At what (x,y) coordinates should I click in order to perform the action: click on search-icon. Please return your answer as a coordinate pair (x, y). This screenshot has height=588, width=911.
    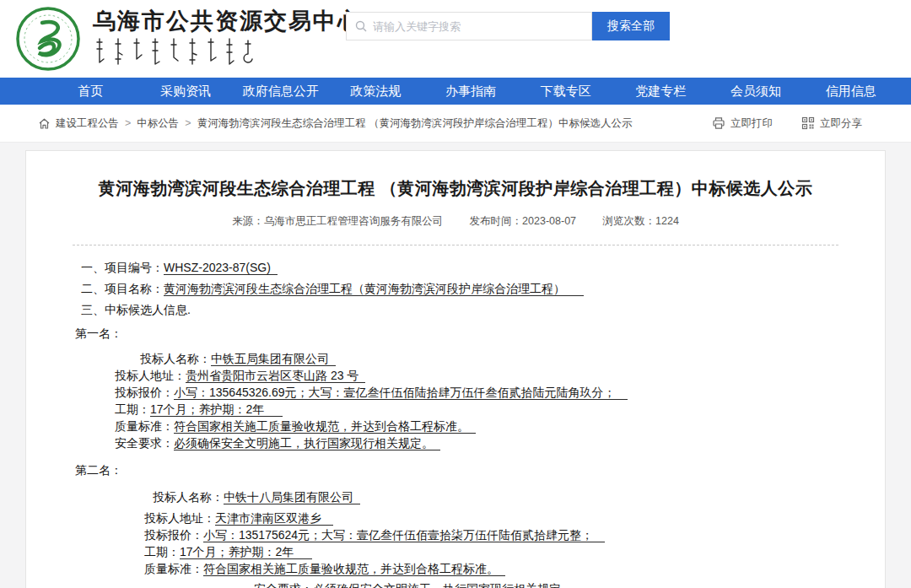
    Looking at the image, I should click on (361, 26).